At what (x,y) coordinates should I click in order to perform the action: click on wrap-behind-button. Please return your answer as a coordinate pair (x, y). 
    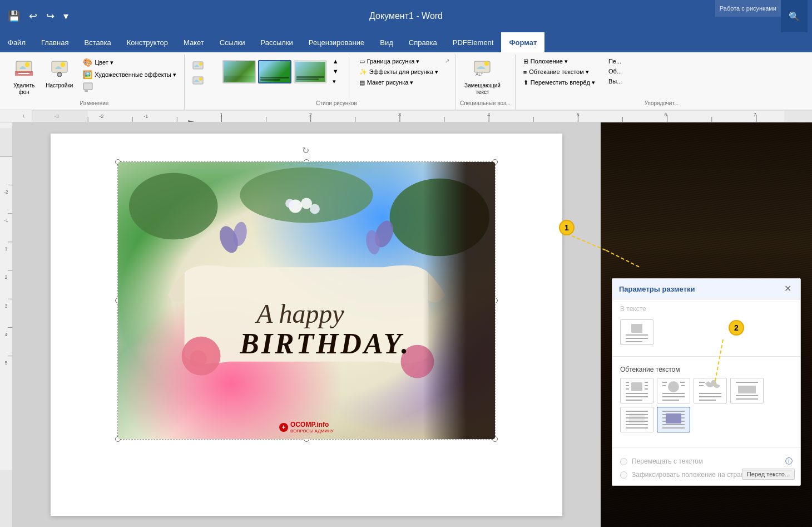
    Looking at the image, I should click on (637, 420).